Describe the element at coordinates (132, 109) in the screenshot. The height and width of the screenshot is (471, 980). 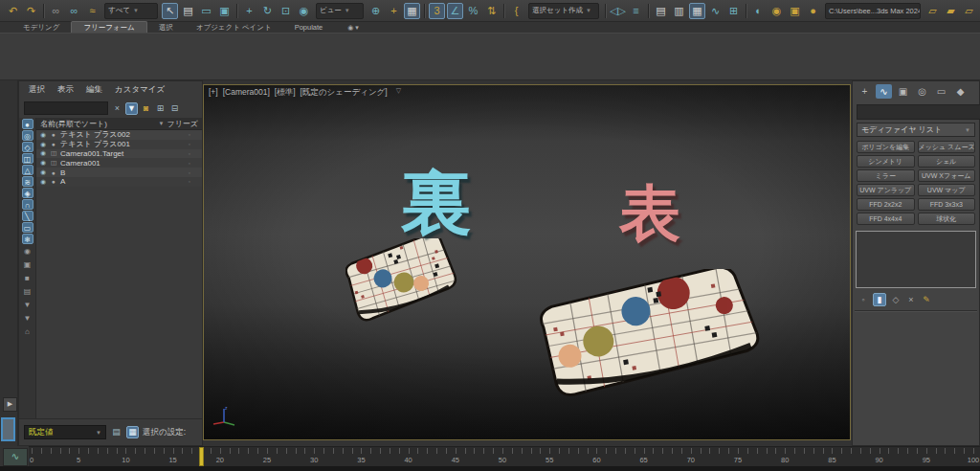
I see `filter-button-icon: ▼` at that location.